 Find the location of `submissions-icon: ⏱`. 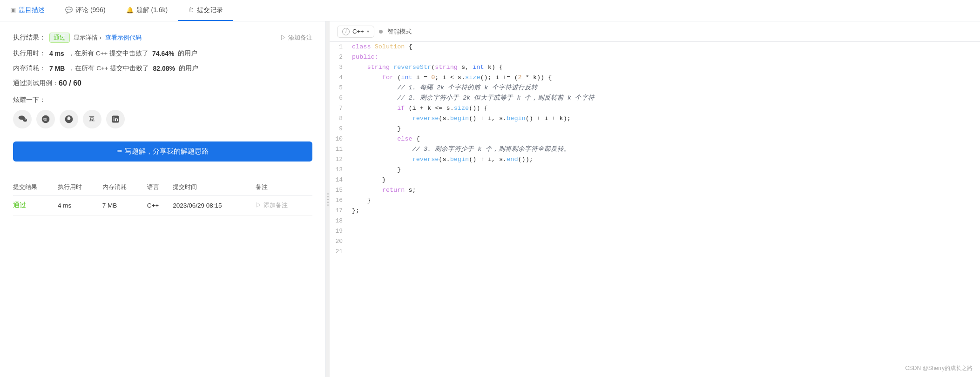

submissions-icon: ⏱ is located at coordinates (191, 10).